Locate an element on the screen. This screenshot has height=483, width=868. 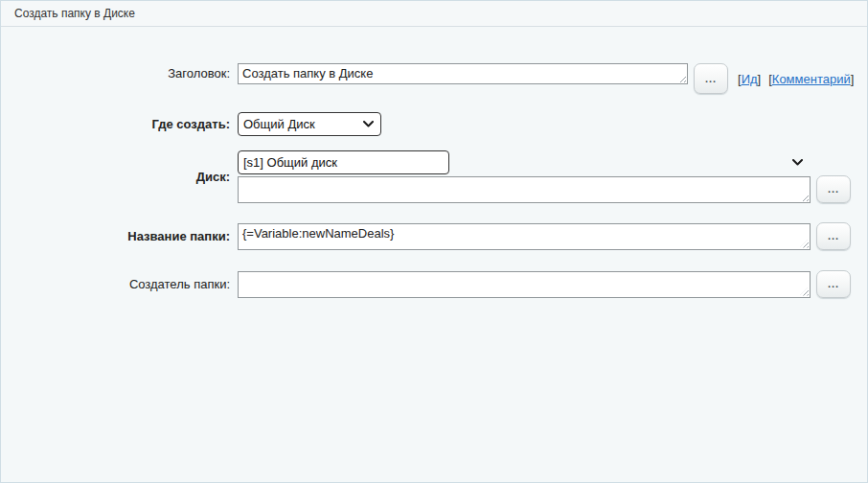
comment-link-group: [Комментарий] is located at coordinates (811, 79).